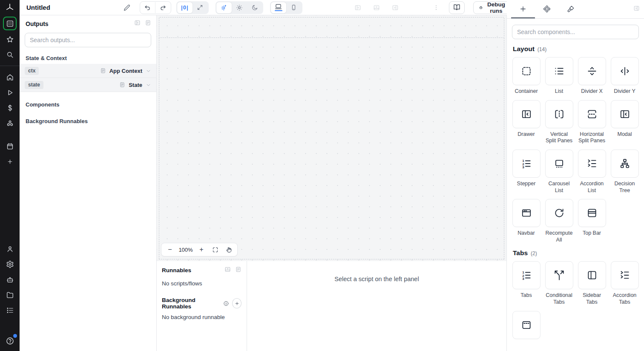  Describe the element at coordinates (377, 8) in the screenshot. I see `toggle-bottom-panel-icon` at that location.